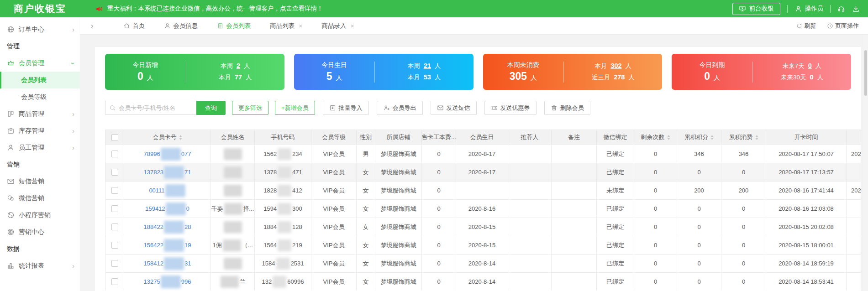 The height and width of the screenshot is (291, 868). What do you see at coordinates (286, 26) in the screenshot?
I see `tab-product-list: 商品列表×` at bounding box center [286, 26].